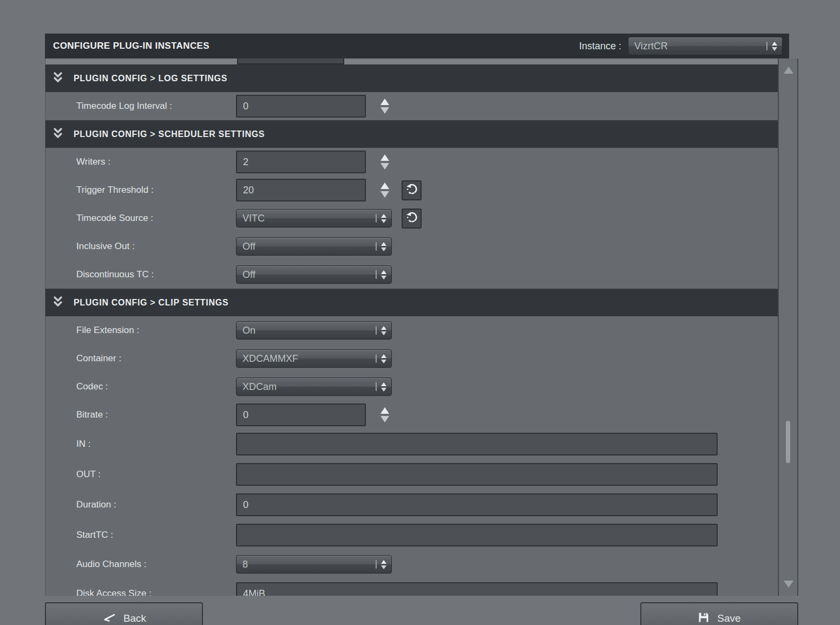 This screenshot has height=625, width=840. What do you see at coordinates (291, 62) in the screenshot?
I see `clipped-input-bottom` at bounding box center [291, 62].